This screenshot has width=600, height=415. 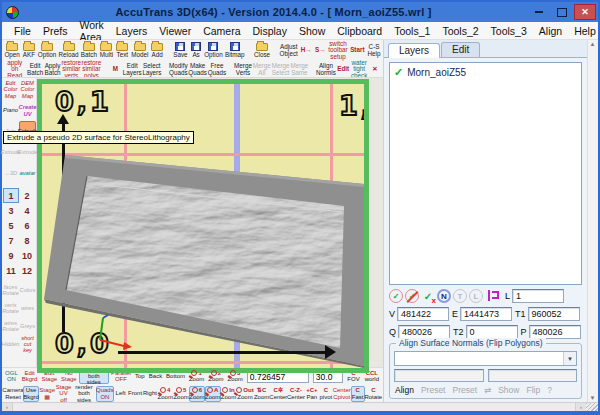 What do you see at coordinates (374, 394) in the screenshot?
I see `bottom-button: C Rotate` at bounding box center [374, 394].